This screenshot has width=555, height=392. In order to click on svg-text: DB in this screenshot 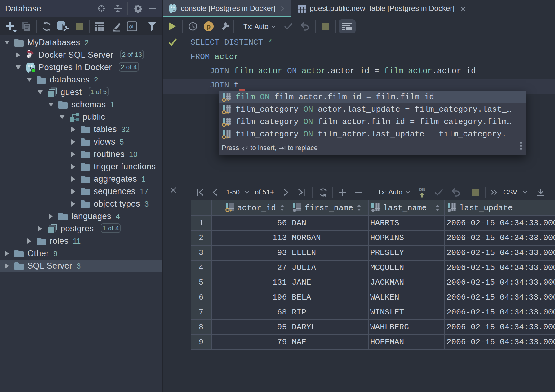, I will do `click(422, 189)`.